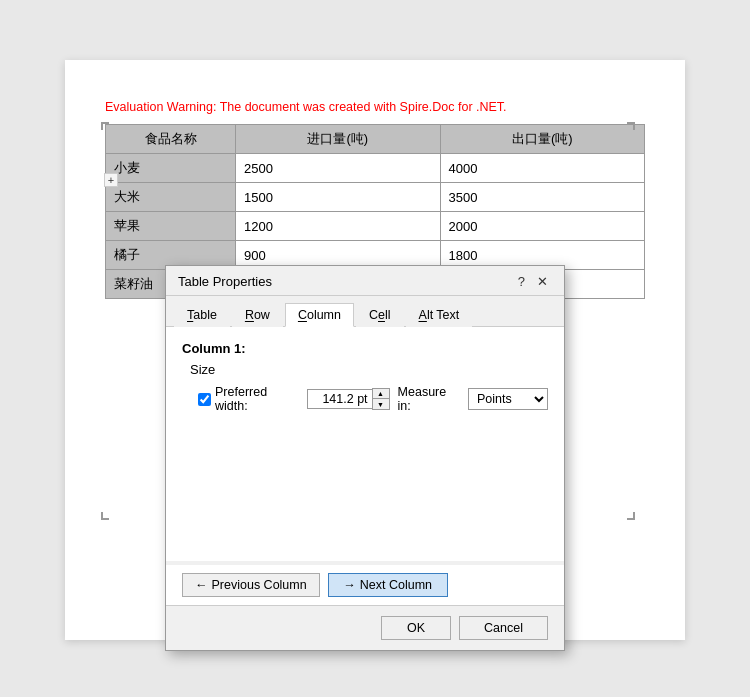 The height and width of the screenshot is (697, 750). I want to click on corner-br, so click(631, 516).